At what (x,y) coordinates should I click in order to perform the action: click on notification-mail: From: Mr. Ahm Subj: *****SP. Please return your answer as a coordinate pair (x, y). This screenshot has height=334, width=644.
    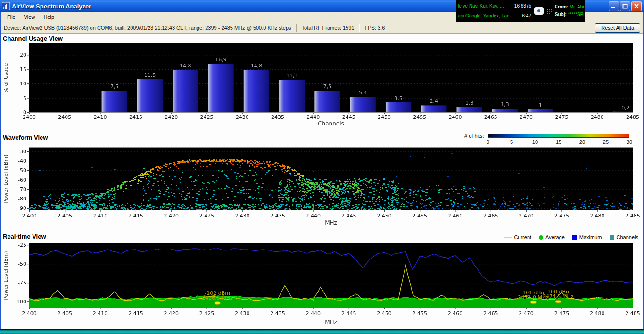
    Looking at the image, I should click on (565, 11).